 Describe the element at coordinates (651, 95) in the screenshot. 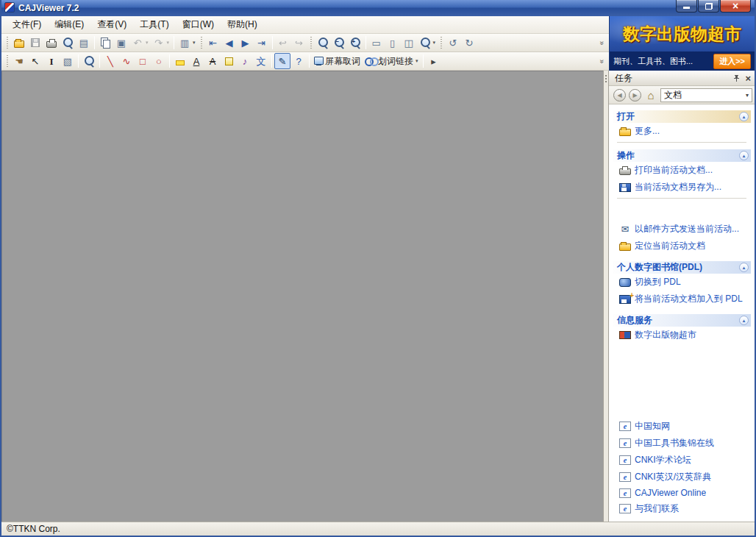

I see `nav-home-button` at that location.